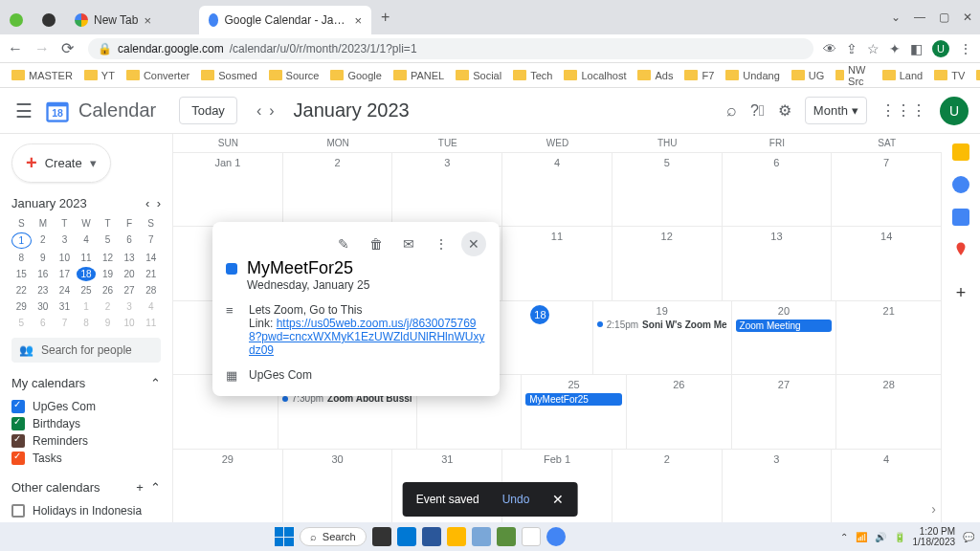 Image resolution: width=980 pixels, height=551 pixels. Describe the element at coordinates (42, 76) in the screenshot. I see `bookmark-item: MASTER` at that location.